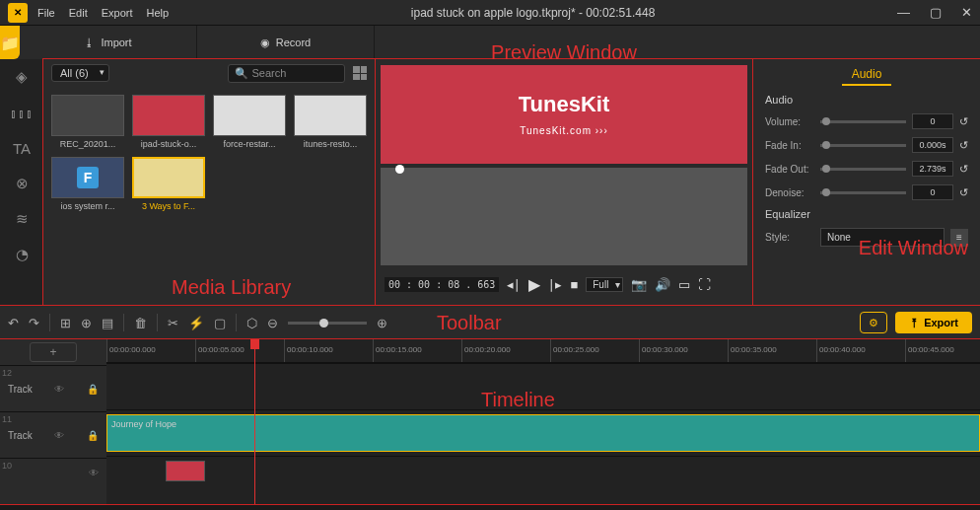 The height and width of the screenshot is (510, 980). What do you see at coordinates (220, 324) in the screenshot?
I see `crop-button: ▢` at bounding box center [220, 324].